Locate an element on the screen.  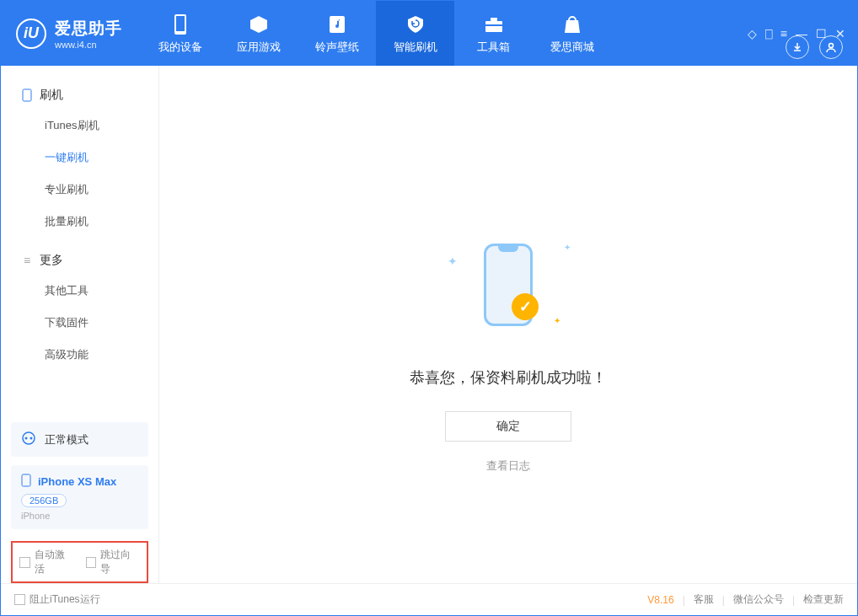
sidebar-item-pro-flash: 专业刷机 is located at coordinates (79, 190).